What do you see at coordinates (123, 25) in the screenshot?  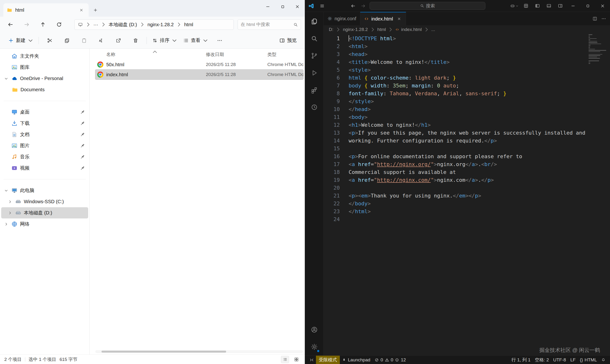 I see `breadcrumb-item: 本地磁盘 (D:)` at bounding box center [123, 25].